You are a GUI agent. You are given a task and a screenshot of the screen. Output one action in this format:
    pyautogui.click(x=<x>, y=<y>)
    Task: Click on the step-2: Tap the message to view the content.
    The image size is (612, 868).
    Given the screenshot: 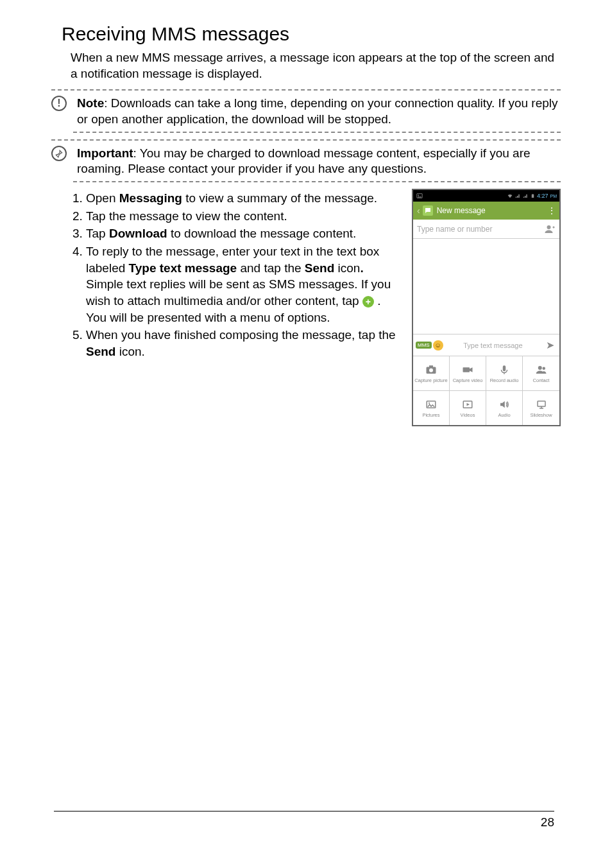 What is the action you would take?
    pyautogui.click(x=242, y=216)
    